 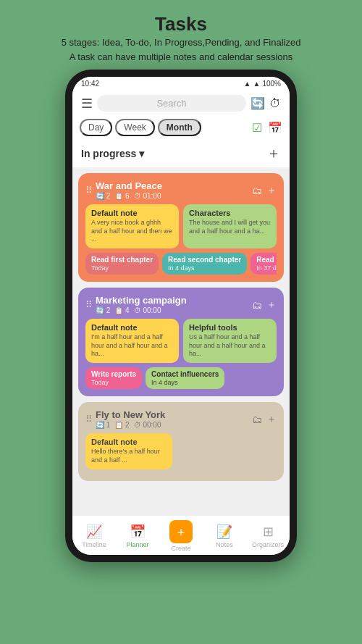 What do you see at coordinates (264, 305) in the screenshot?
I see `task-actions-2: 🗂 ＋` at bounding box center [264, 305].